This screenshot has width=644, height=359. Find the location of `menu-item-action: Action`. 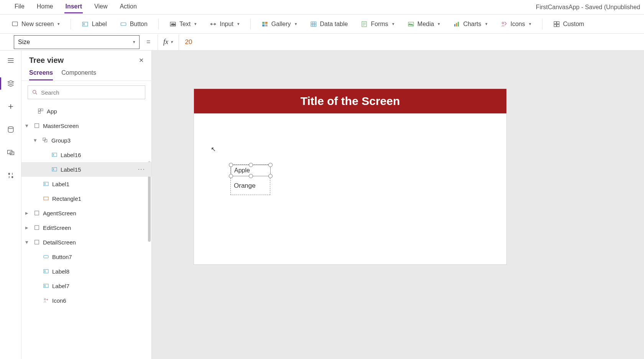

menu-item-action: Action is located at coordinates (128, 7).